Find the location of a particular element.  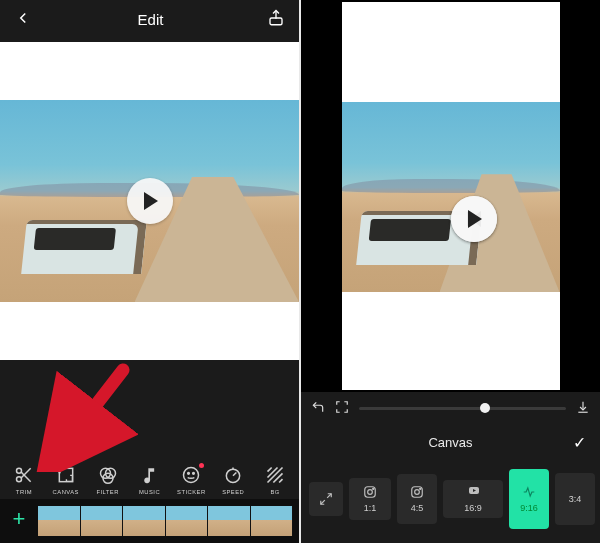

ratio-label: 4:5 is located at coordinates (418, 508).